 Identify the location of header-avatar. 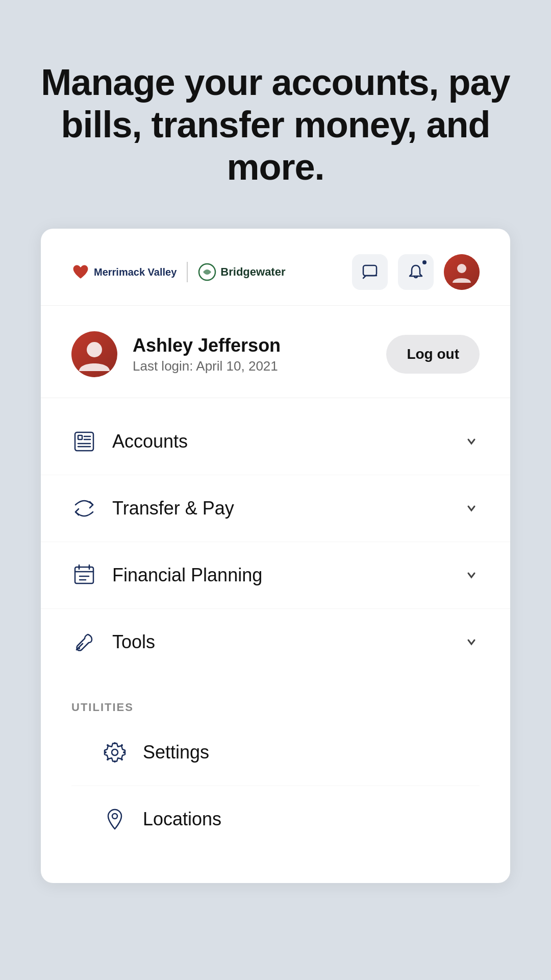
(462, 272).